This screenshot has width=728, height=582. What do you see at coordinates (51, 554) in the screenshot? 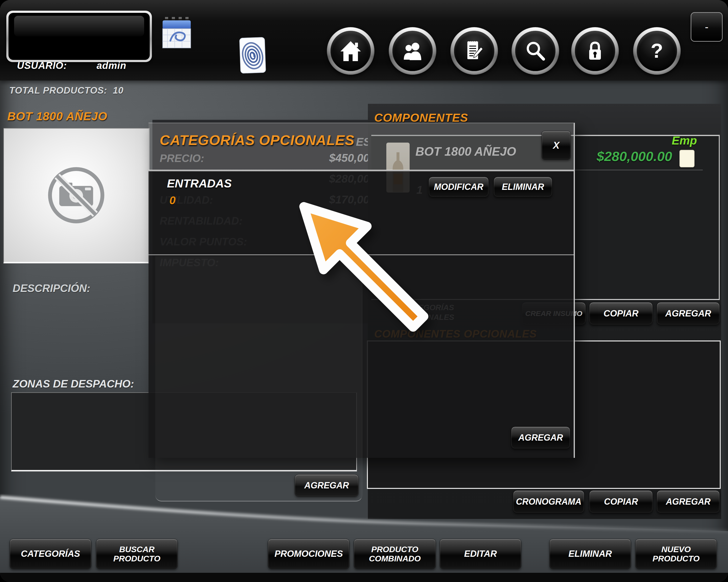
I see `toolbar-categories-button: CATEGORÍAS` at bounding box center [51, 554].